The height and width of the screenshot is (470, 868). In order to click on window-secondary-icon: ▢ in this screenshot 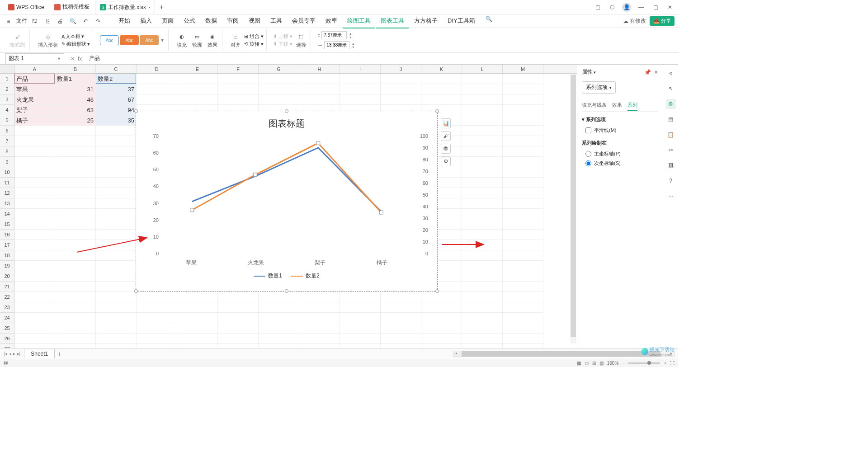, I will do `click(598, 7)`.